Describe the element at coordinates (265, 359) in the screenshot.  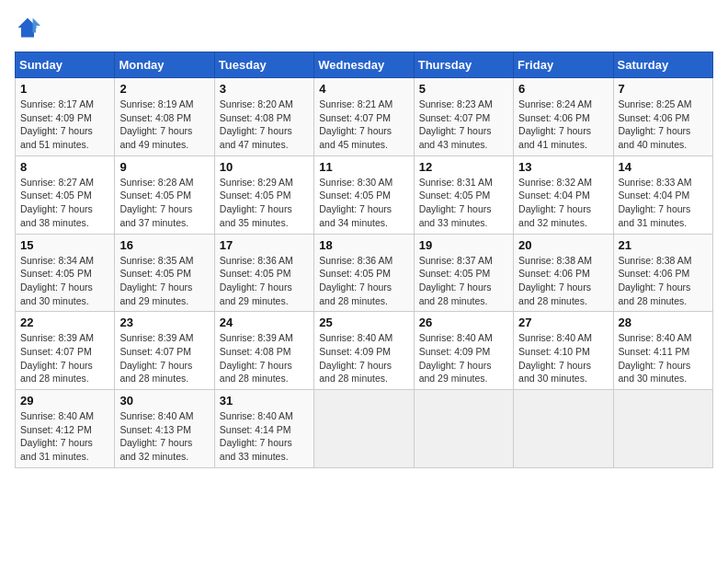
I see `day-info: Sunrise: 8:39 AM Sunset: 4:08 PM Dayligh…` at that location.